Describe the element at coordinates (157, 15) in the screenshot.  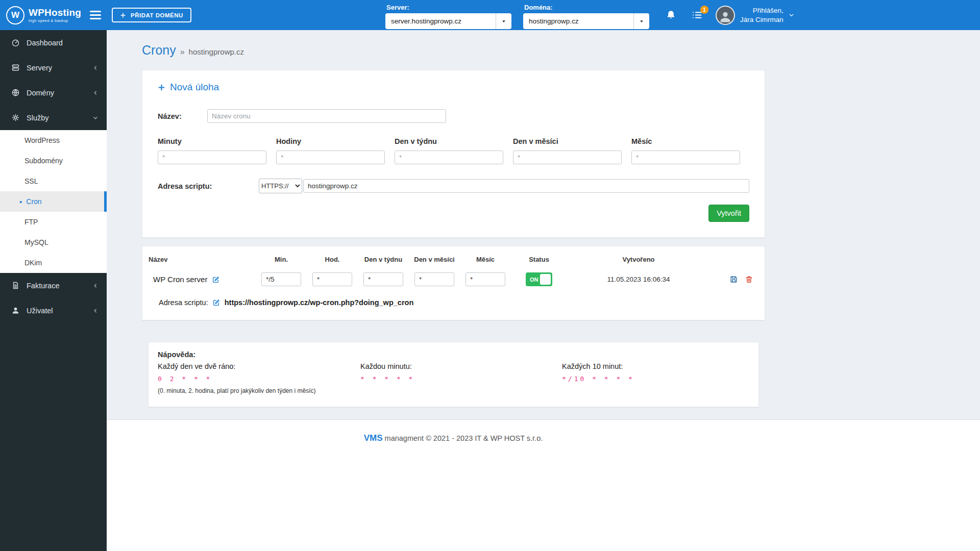
I see `add-domain-label: PŘIDAT DOMÉNU` at that location.